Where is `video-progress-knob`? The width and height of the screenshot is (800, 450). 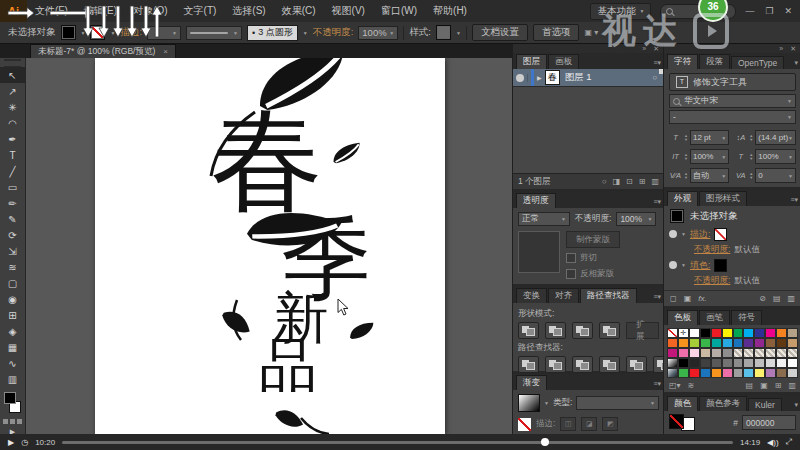
video-progress-knob is located at coordinates (545, 442).